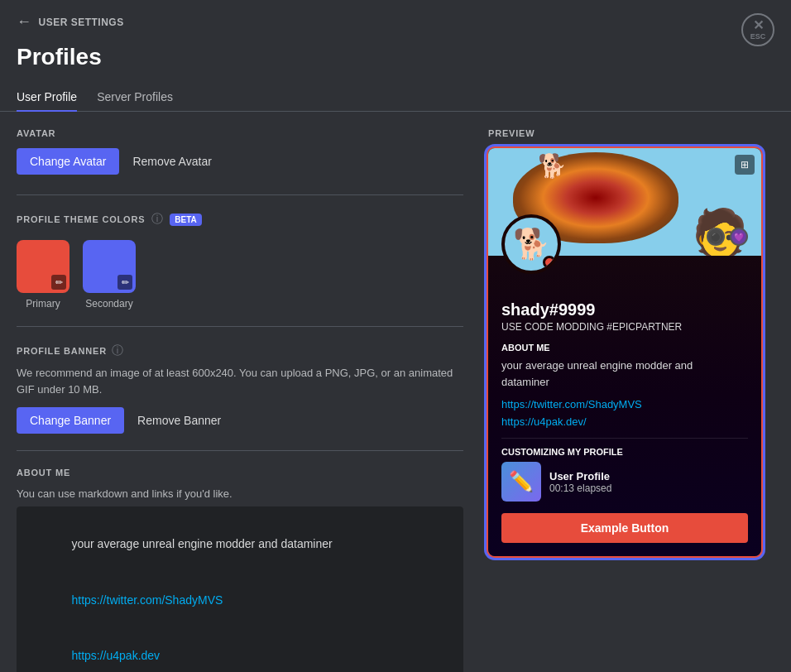 This screenshot has width=791, height=672. Describe the element at coordinates (109, 304) in the screenshot. I see `secondary-label: Secondary` at that location.